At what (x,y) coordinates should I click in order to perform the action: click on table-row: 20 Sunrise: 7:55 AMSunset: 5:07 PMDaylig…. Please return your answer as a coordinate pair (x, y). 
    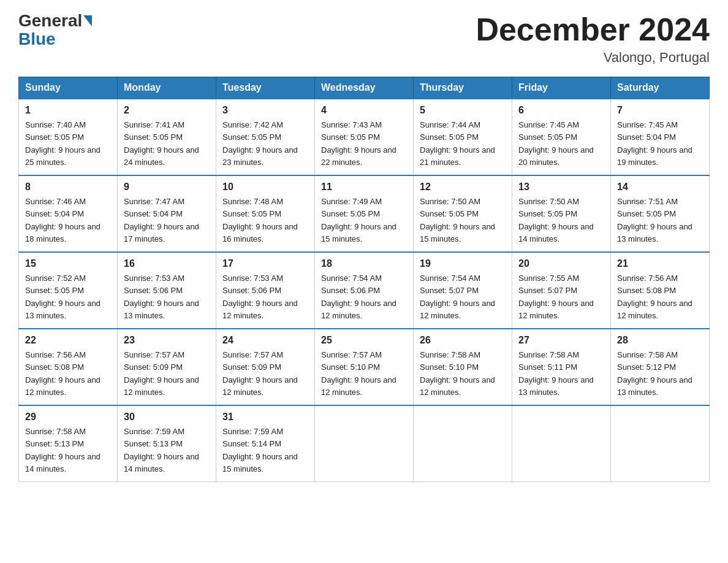
    Looking at the image, I should click on (561, 291).